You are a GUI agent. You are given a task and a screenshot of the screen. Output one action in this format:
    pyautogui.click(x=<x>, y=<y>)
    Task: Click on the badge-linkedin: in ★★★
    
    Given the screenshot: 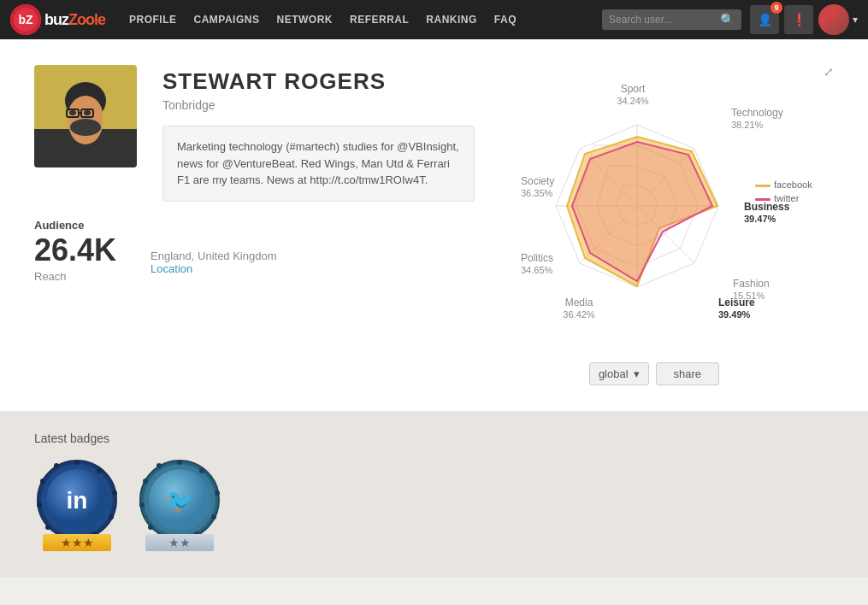 What is the action you would take?
    pyautogui.click(x=77, y=505)
    